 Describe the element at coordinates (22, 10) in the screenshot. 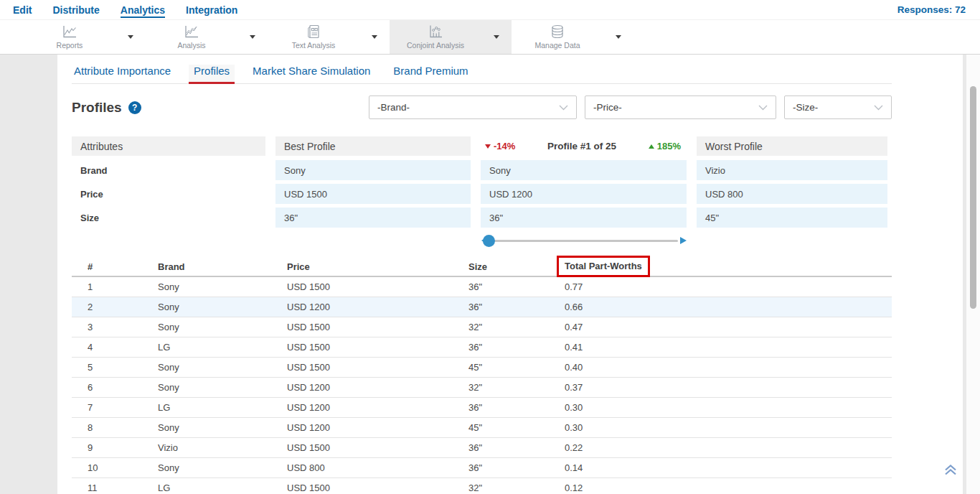

I see `nav-item-edit: Edit` at that location.